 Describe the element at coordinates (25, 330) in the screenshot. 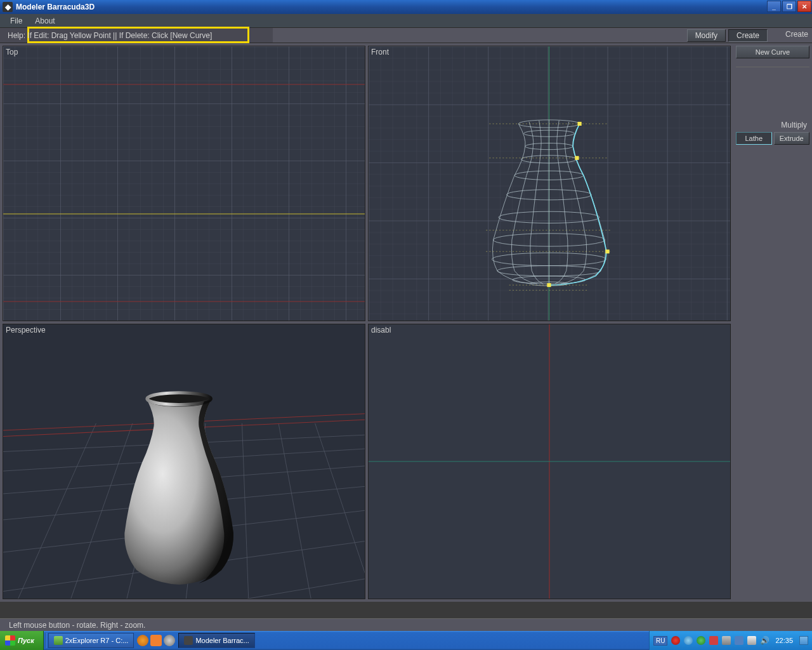

I see `viewport-perspective-label: Perspective` at that location.